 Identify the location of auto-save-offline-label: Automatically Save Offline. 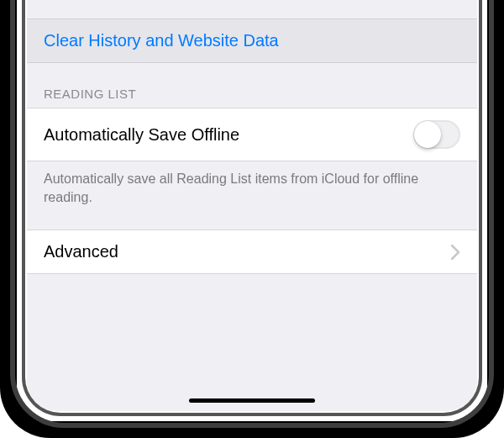
(141, 135).